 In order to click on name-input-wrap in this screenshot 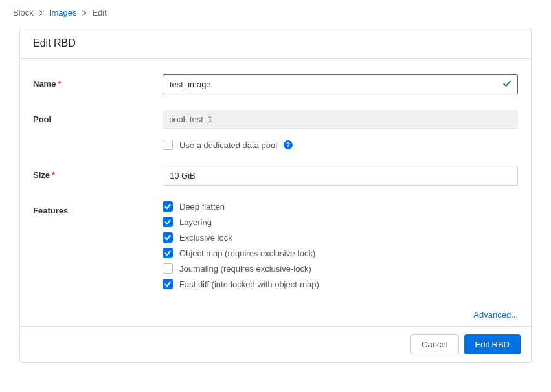, I will do `click(341, 84)`.